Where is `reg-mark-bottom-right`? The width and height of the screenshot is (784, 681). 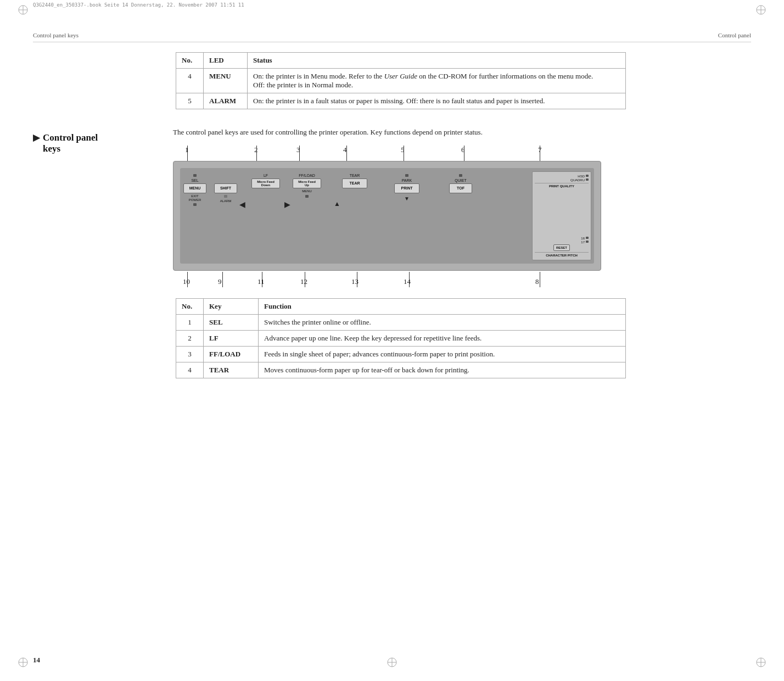 reg-mark-bottom-right is located at coordinates (761, 663).